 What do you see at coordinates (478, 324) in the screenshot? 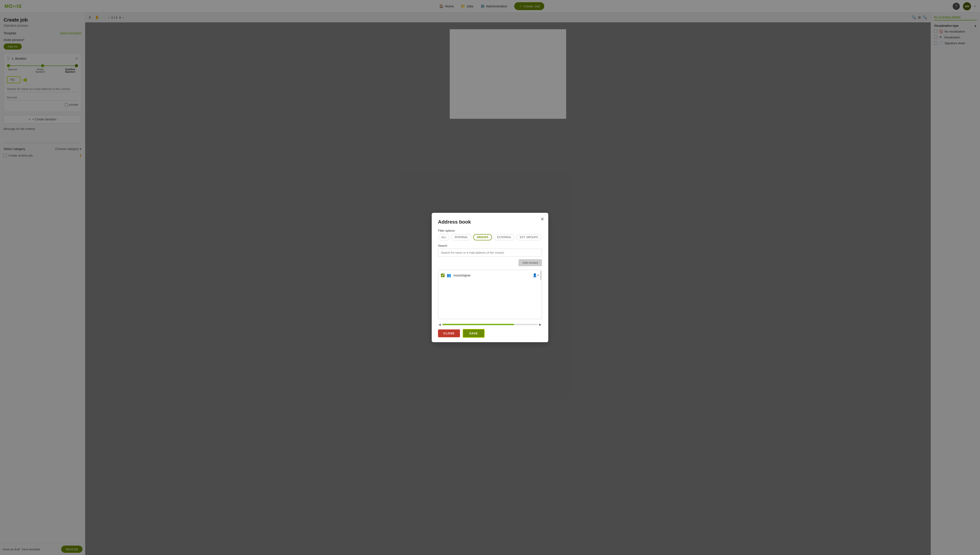
I see `scroll-thumb` at bounding box center [478, 324].